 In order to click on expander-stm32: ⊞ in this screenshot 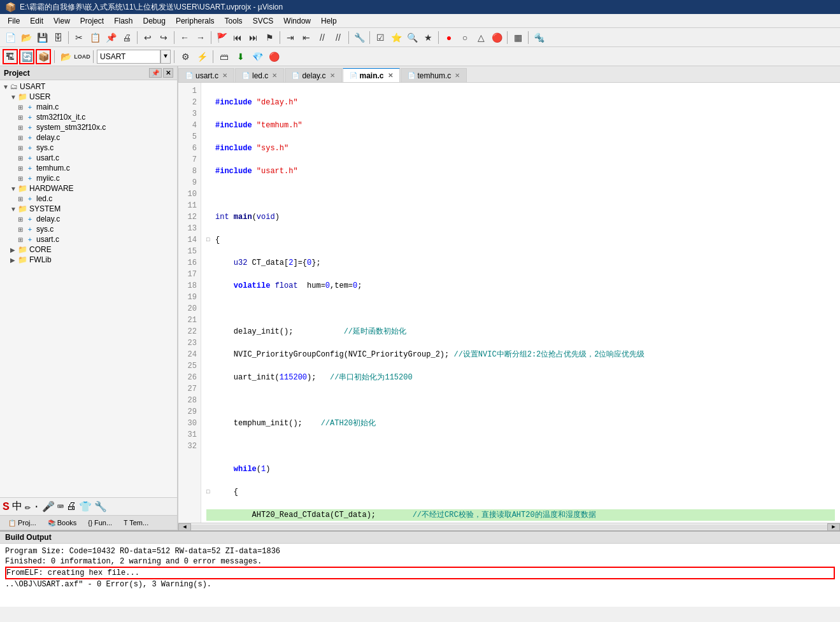, I will do `click(22, 117)`.